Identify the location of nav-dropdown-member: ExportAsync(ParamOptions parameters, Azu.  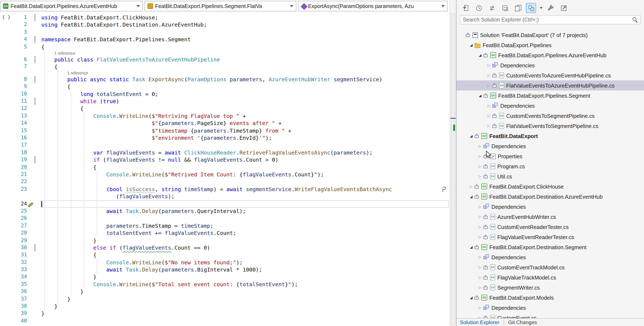
(373, 6).